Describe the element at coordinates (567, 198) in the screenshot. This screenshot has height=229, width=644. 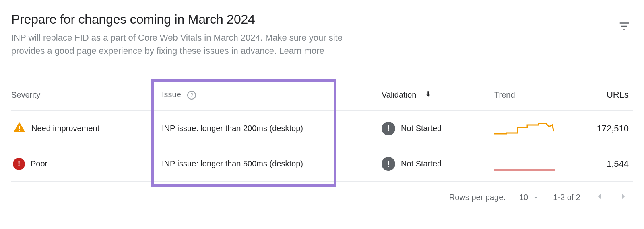
I see `pagination-range: 1-2 of 2` at that location.